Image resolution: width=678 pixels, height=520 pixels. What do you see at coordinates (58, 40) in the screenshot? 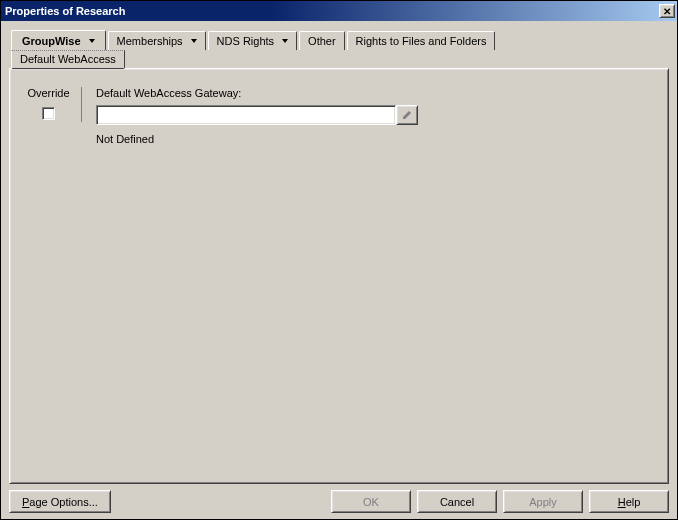
I see `tab-groupwise: GroupWise` at bounding box center [58, 40].